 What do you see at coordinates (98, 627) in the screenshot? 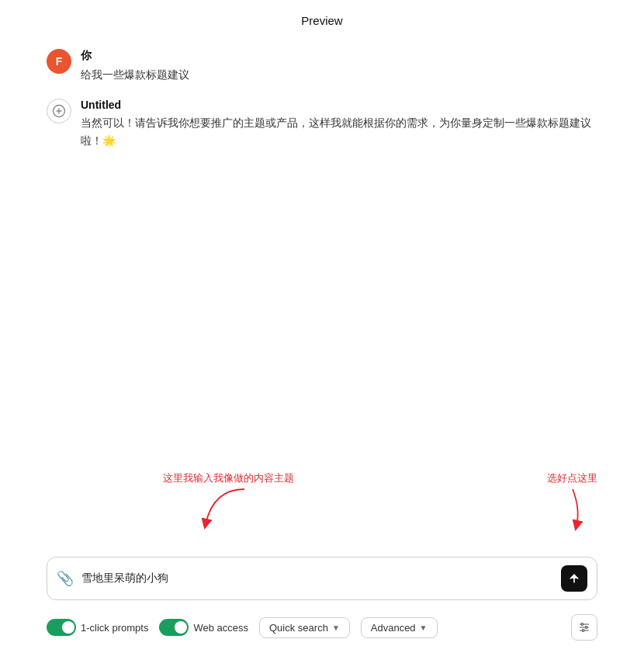
I see `toggle-1-click-prompts: 1-click prompts` at bounding box center [98, 627].